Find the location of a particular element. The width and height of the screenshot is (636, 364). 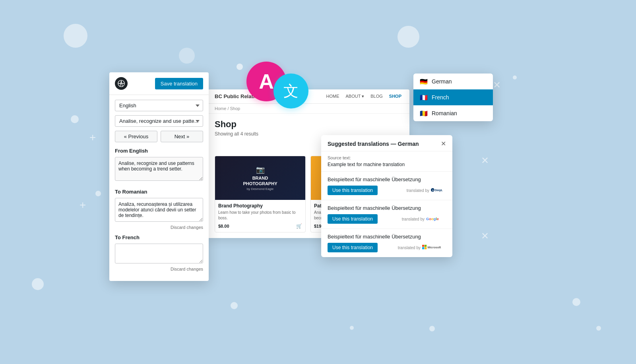

translated-by-deepl: translated by D DeepL is located at coordinates (426, 190).